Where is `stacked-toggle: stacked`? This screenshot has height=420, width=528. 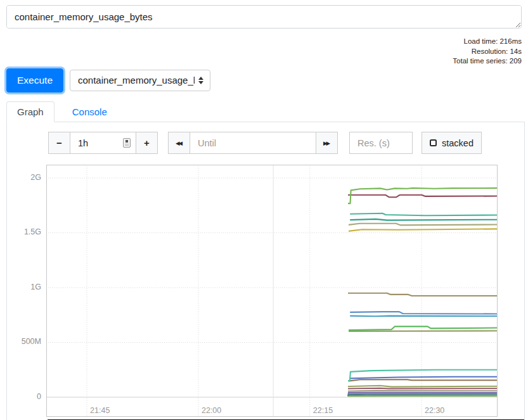 stacked-toggle: stacked is located at coordinates (451, 143).